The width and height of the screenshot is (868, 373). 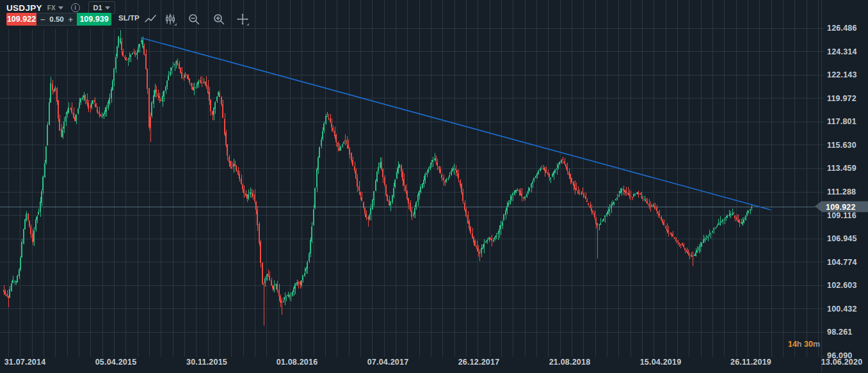 I want to click on info-icon, so click(x=76, y=8).